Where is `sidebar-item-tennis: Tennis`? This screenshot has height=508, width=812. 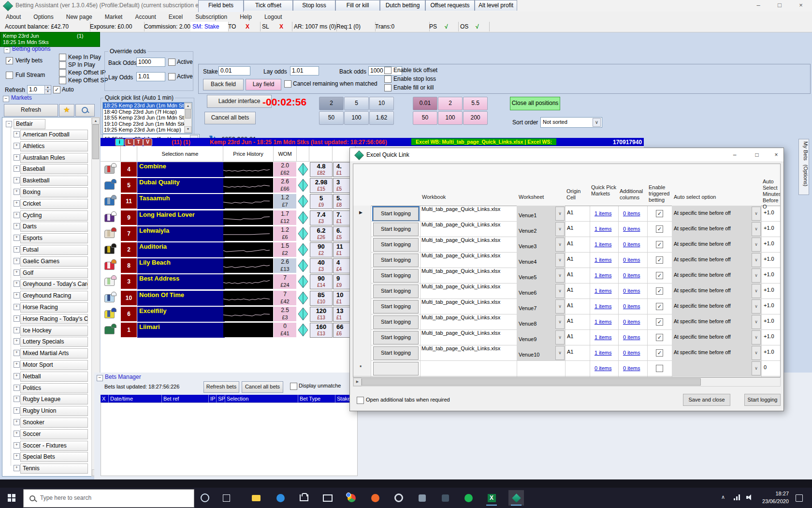 sidebar-item-tennis: Tennis is located at coordinates (54, 468).